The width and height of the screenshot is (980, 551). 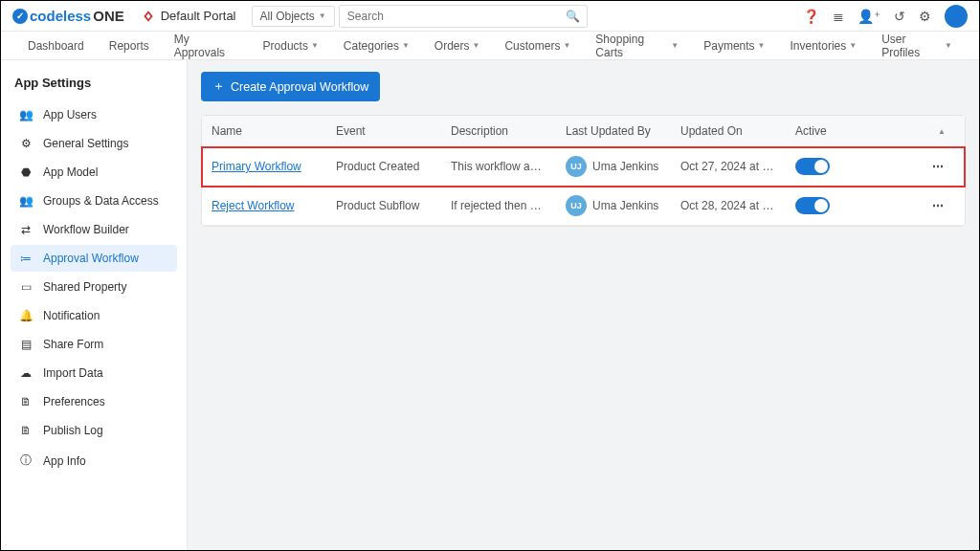 What do you see at coordinates (728, 166) in the screenshot?
I see `cell-date: Oct 27, 2024 at 2:0…` at bounding box center [728, 166].